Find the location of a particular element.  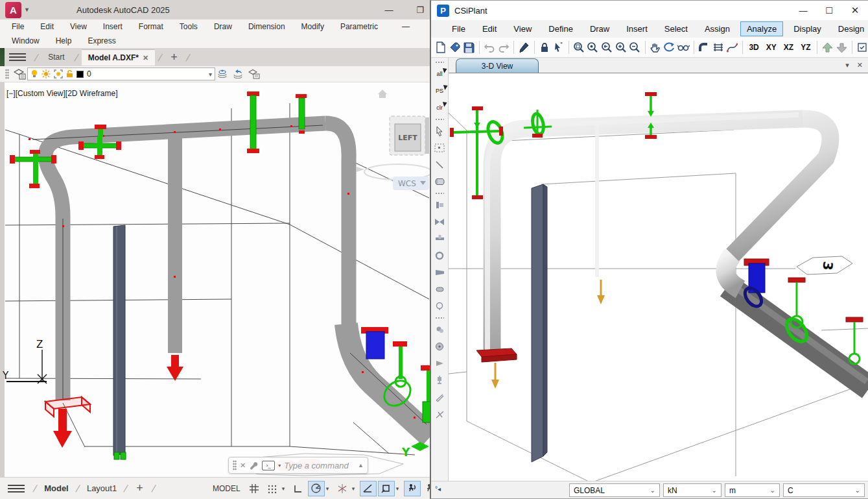

length-unit-select: m⌄ is located at coordinates (752, 491).